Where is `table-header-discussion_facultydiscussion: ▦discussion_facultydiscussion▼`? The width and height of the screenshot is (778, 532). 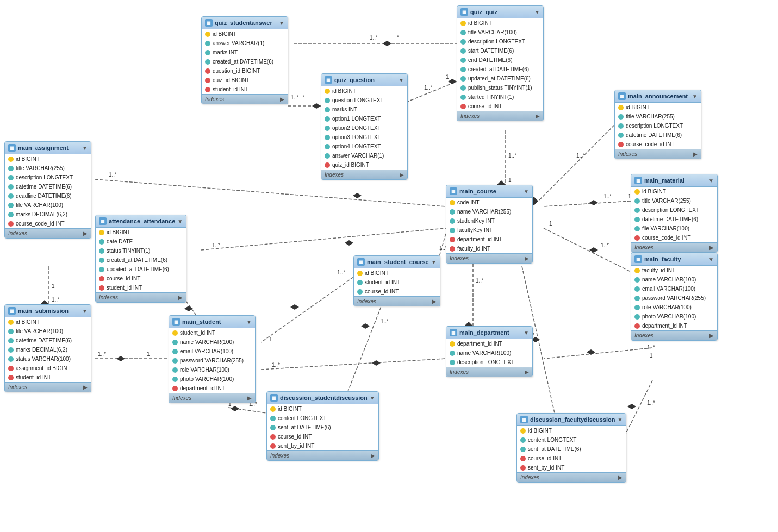 table-header-discussion_facultydiscussion: ▦discussion_facultydiscussion▼ is located at coordinates (571, 420).